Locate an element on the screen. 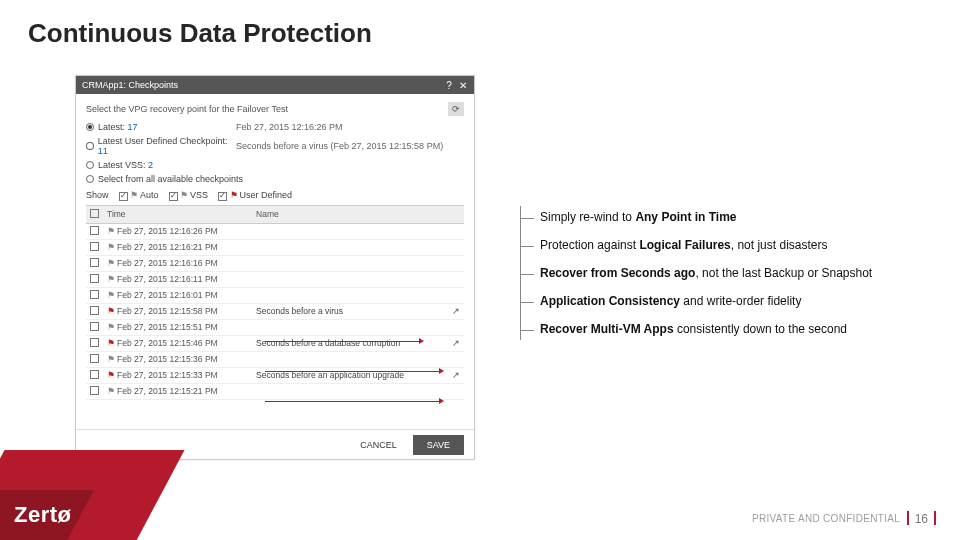  option-latest-user: Latest User Defined Checkpoint: 11 Secon… is located at coordinates (275, 146).